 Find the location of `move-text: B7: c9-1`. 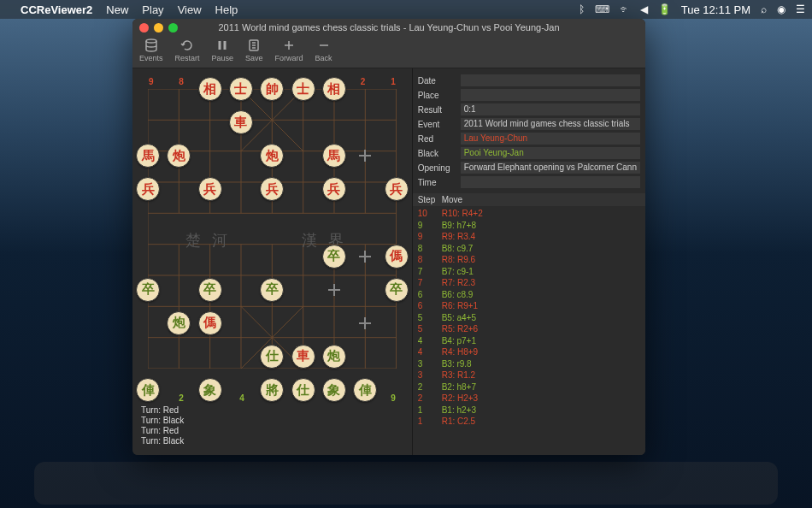

move-text: B7: c9-1 is located at coordinates (458, 272).